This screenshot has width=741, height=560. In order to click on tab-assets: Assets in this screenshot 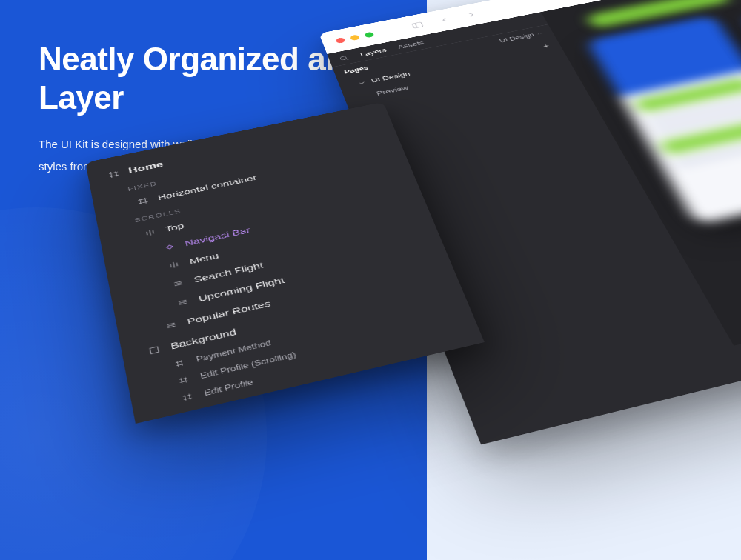, I will do `click(411, 44)`.